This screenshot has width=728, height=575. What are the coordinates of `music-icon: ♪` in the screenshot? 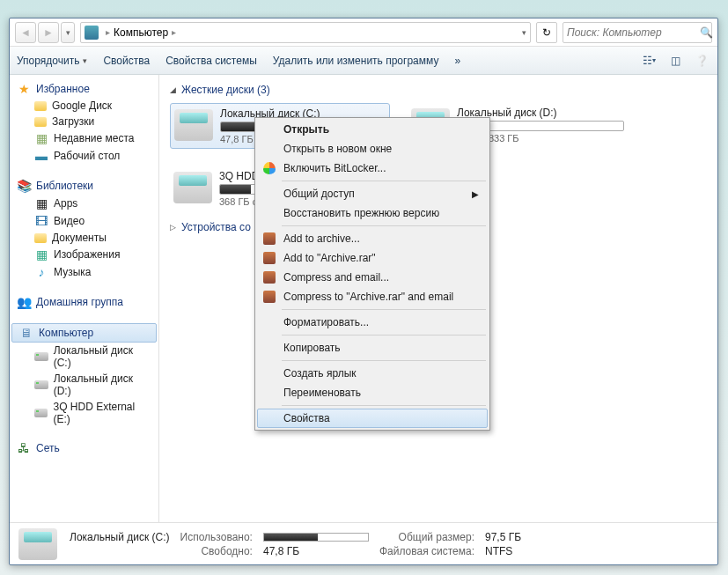 It's located at (41, 272).